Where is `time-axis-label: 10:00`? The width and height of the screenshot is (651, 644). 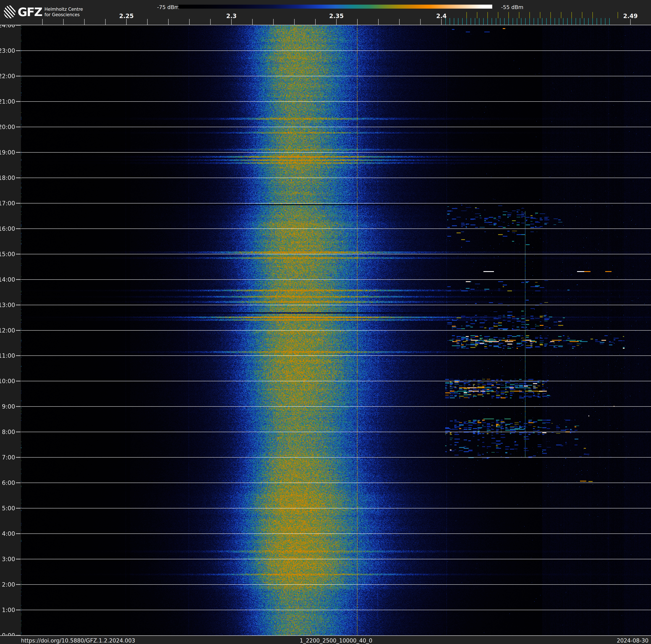 time-axis-label: 10:00 is located at coordinates (7, 381).